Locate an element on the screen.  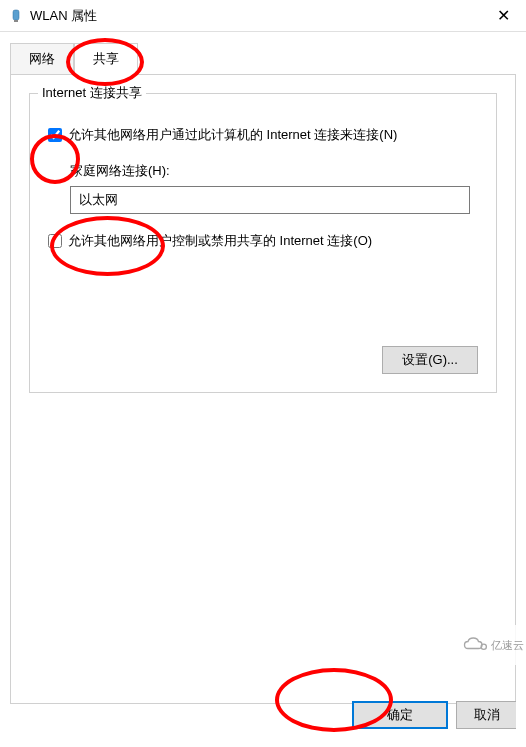
dialog-buttons: 确定 取消 is located at coordinates (434, 715).